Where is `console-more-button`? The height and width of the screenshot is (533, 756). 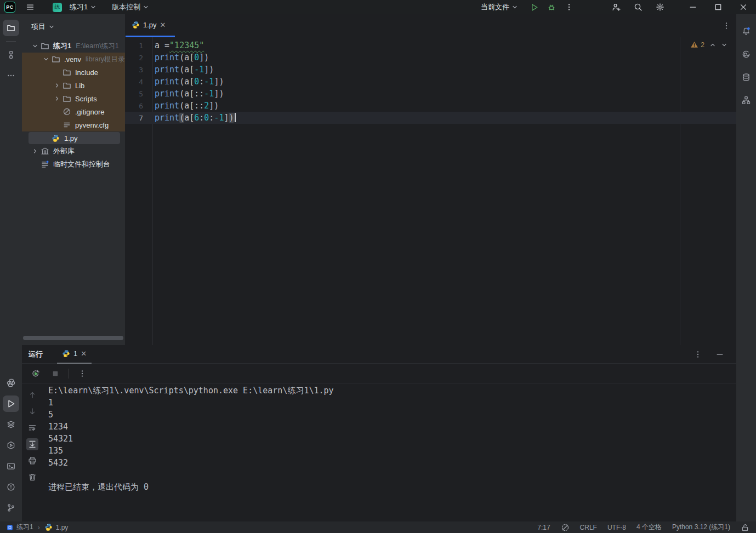
console-more-button is located at coordinates (82, 374).